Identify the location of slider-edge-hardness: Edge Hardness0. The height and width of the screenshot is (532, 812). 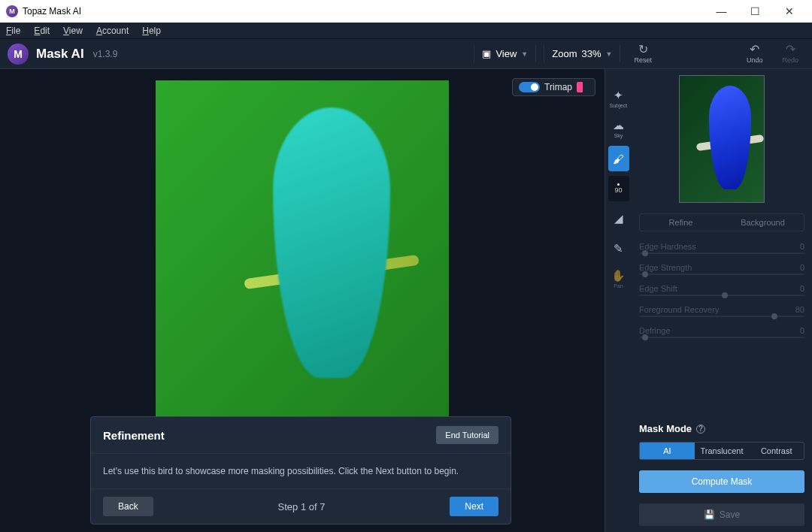
(722, 248).